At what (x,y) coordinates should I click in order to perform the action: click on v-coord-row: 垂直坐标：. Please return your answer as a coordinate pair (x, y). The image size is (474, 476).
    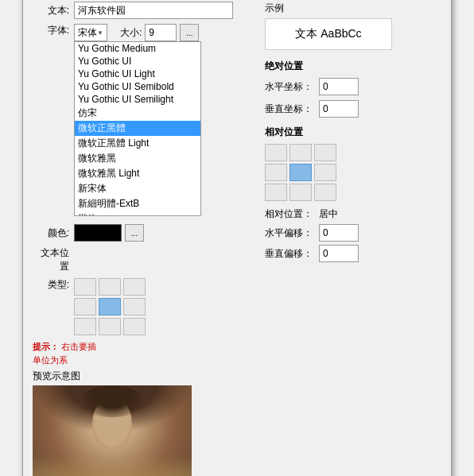
    Looking at the image, I should click on (353, 109).